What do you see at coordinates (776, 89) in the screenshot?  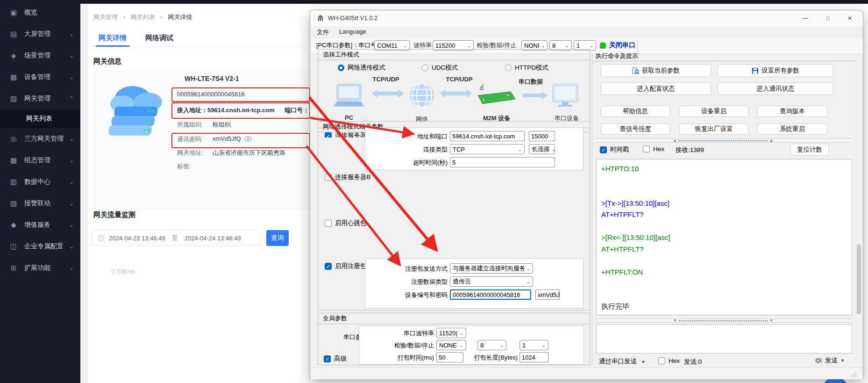 I see `enter-comm-button: 进入通讯状态` at bounding box center [776, 89].